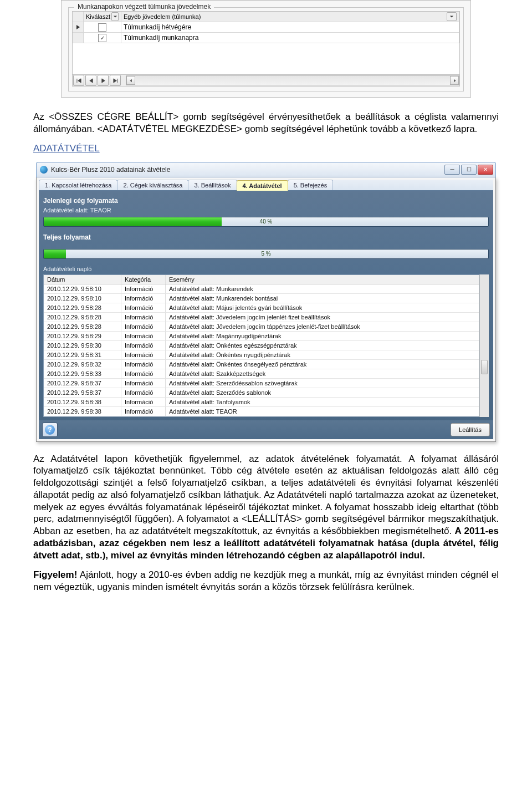  Describe the element at coordinates (266, 201) in the screenshot. I see `current-company-title: Jelenlegi cég folyamata` at that location.